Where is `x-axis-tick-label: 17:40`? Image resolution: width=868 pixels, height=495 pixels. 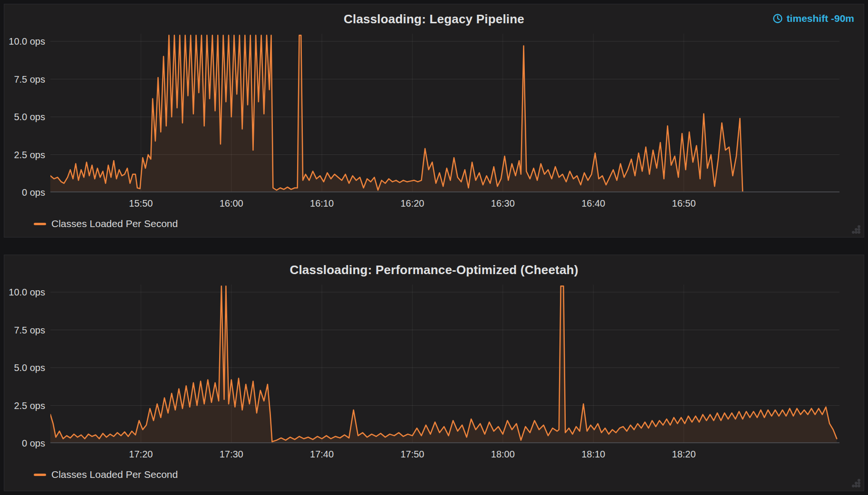 x-axis-tick-label: 17:40 is located at coordinates (322, 454).